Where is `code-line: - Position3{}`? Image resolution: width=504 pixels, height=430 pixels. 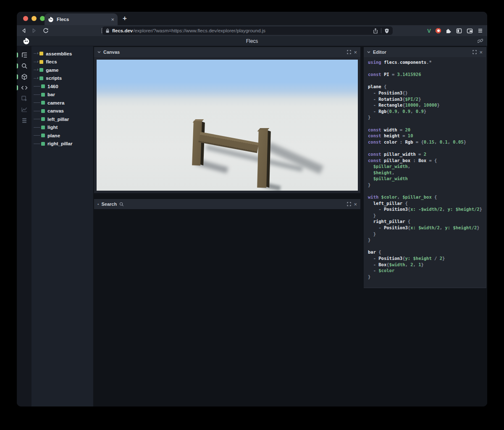 code-line: - Position3{} is located at coordinates (427, 93).